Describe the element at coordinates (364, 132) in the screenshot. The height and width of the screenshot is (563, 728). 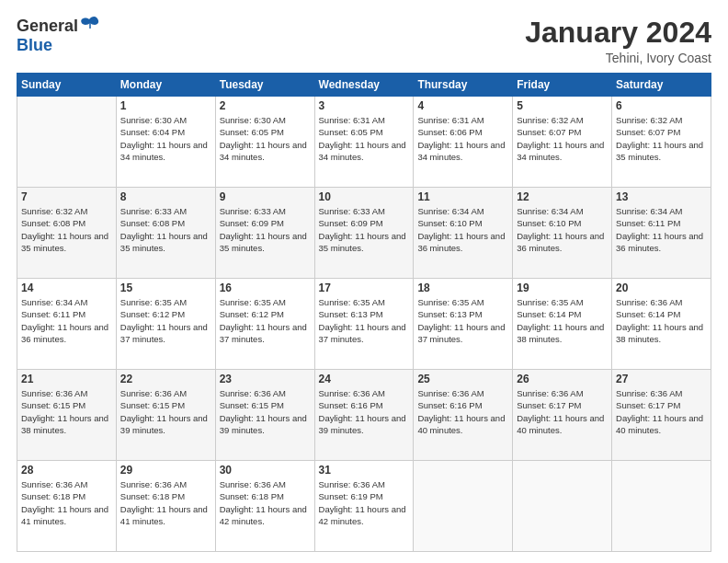
I see `sunset-text: Sunset: 6:05 PM` at that location.